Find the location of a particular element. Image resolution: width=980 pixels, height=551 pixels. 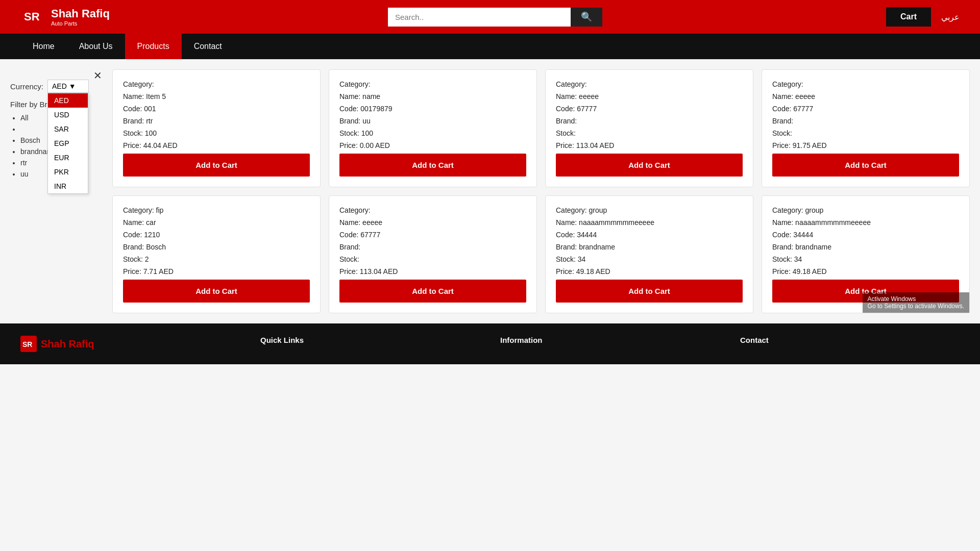

product-card-6: Category: group Name: naaaammmmmmeeeee C… is located at coordinates (649, 254).